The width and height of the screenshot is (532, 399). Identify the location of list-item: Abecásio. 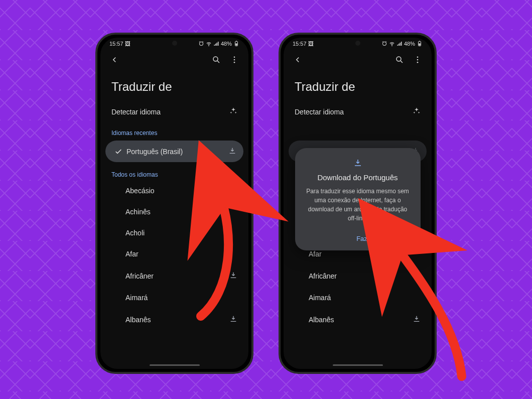
(175, 191).